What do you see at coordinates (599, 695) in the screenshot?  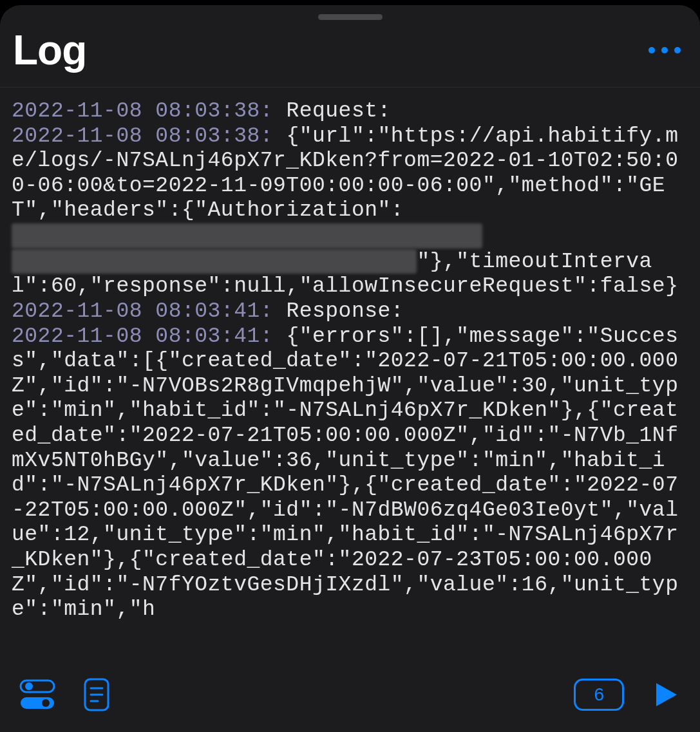 I see `count-badge: 6` at bounding box center [599, 695].